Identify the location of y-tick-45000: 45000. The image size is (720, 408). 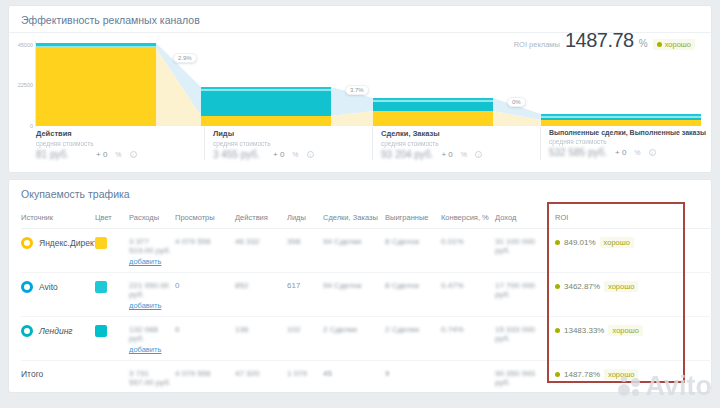
(22, 45).